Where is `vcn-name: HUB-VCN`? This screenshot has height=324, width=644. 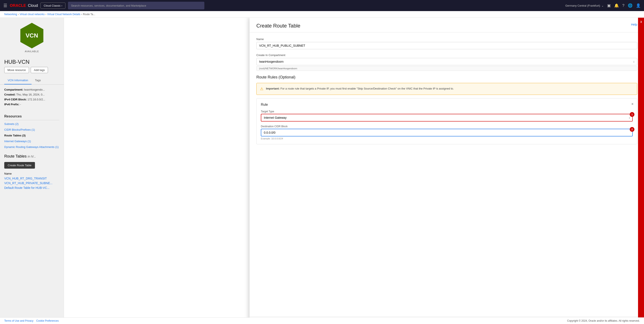 vcn-name: HUB-VCN is located at coordinates (32, 62).